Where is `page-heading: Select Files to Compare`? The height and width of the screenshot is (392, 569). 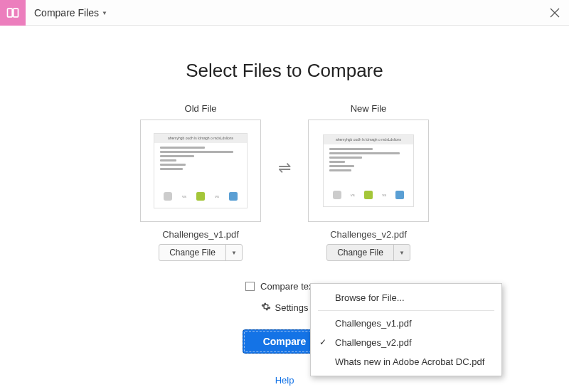 page-heading: Select Files to Compare is located at coordinates (284, 71).